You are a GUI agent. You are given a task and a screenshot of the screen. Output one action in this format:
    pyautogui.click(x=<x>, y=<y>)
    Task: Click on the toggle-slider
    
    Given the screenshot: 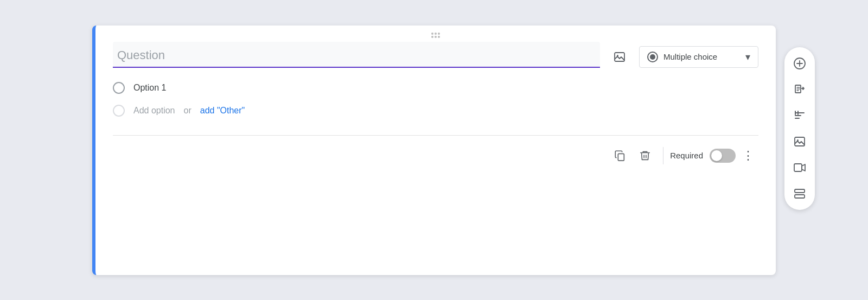 What is the action you would take?
    pyautogui.click(x=723, y=156)
    